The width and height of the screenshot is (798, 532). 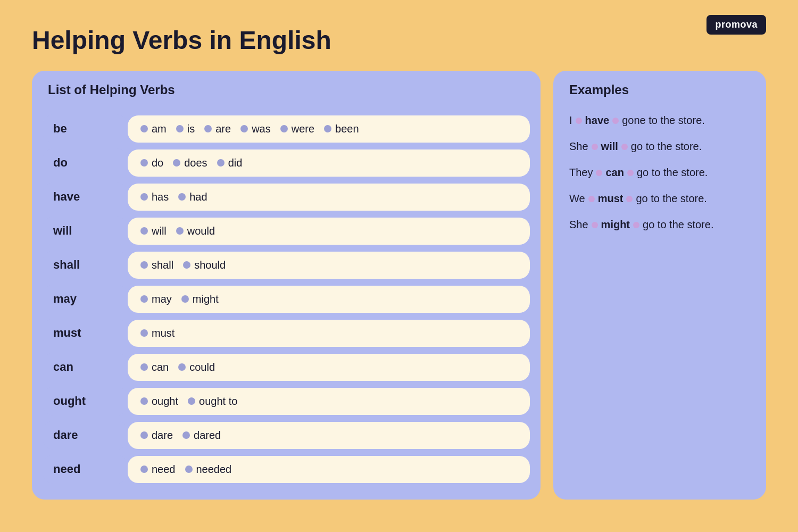 What do you see at coordinates (159, 231) in the screenshot?
I see `verb-form-text: will` at bounding box center [159, 231].